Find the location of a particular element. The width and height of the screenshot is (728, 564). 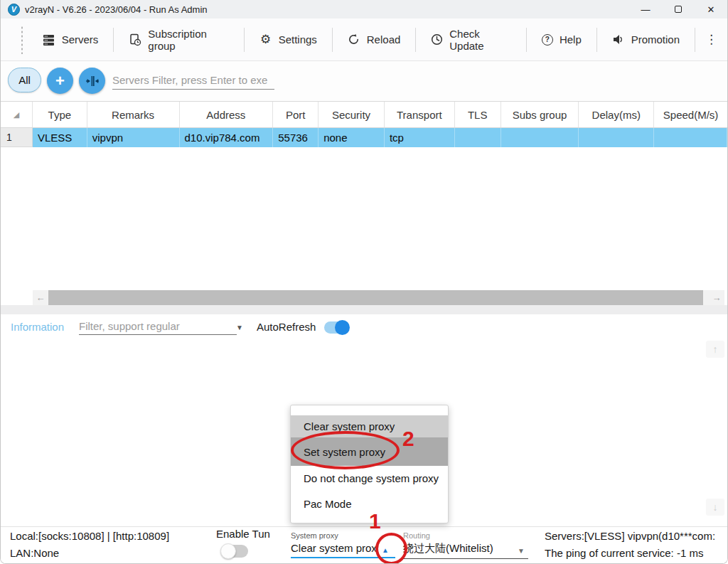

column-resize-icon is located at coordinates (92, 81).